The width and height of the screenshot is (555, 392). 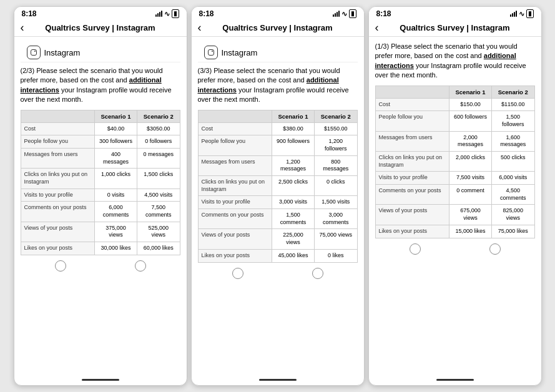 I want to click on table-row: Likes on your posts30,000 likes60,000 li…, so click(x=100, y=248).